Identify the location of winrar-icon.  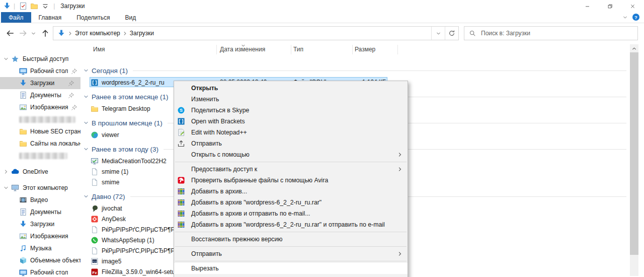
(181, 214).